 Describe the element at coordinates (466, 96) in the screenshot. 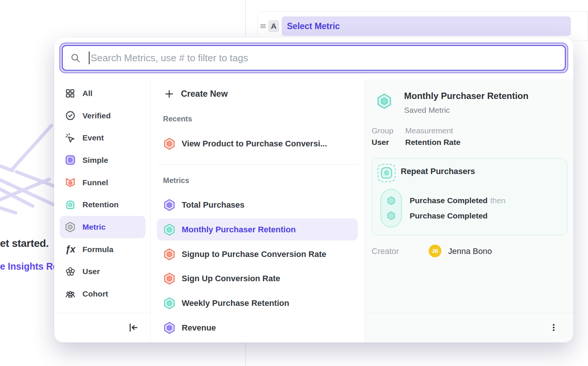

I see `details-title: Monthly Purchaser Retention` at that location.